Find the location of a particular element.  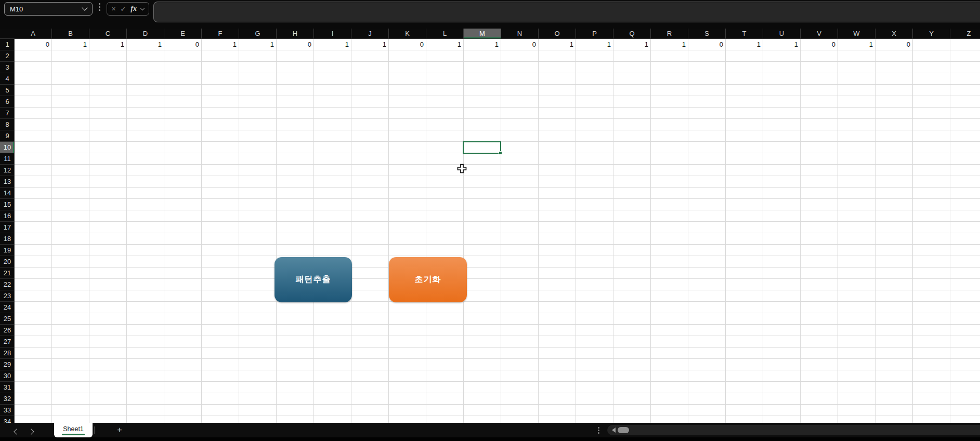

cell-L1: 1 is located at coordinates (445, 45).